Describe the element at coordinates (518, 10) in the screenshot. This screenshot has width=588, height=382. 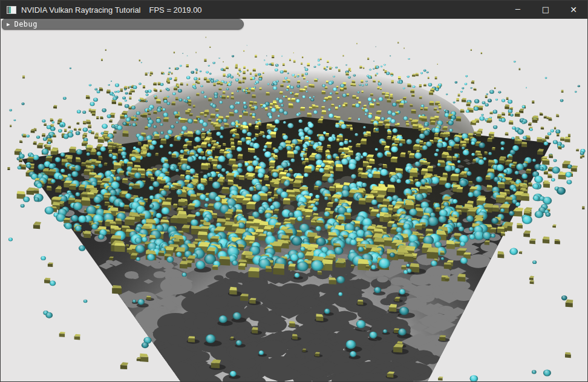
I see `minimize-button: ─` at that location.